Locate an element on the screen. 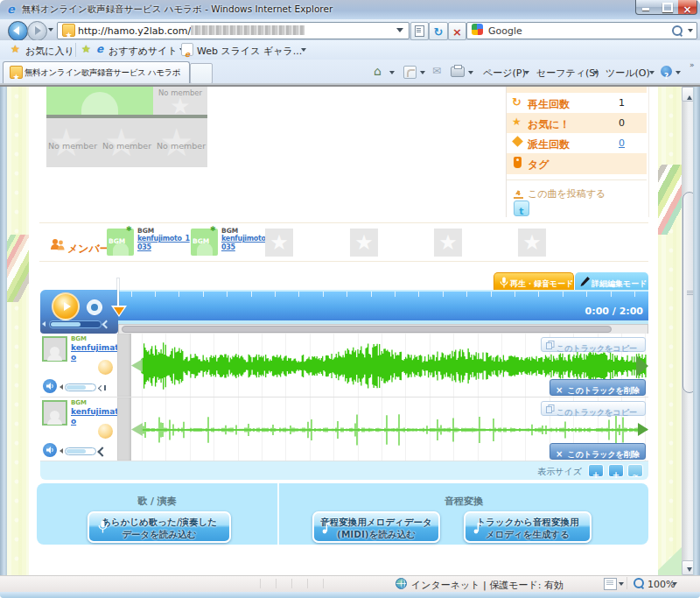  members-icon is located at coordinates (58, 245).